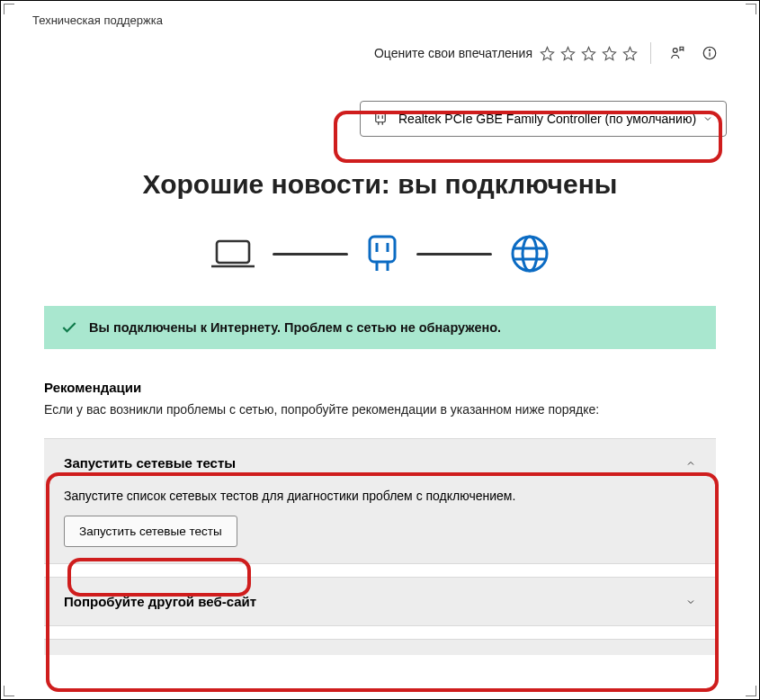  What do you see at coordinates (380, 387) in the screenshot?
I see `recommendations-title: Рекомендации` at bounding box center [380, 387].